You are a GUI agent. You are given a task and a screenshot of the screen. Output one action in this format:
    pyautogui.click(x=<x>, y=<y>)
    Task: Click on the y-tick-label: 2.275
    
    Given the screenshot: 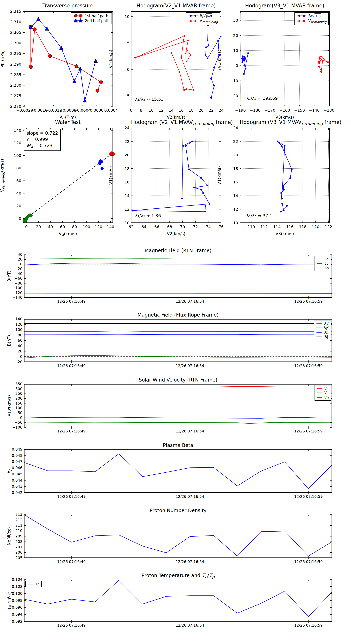 What is the action you would take?
    pyautogui.click(x=12, y=96)
    